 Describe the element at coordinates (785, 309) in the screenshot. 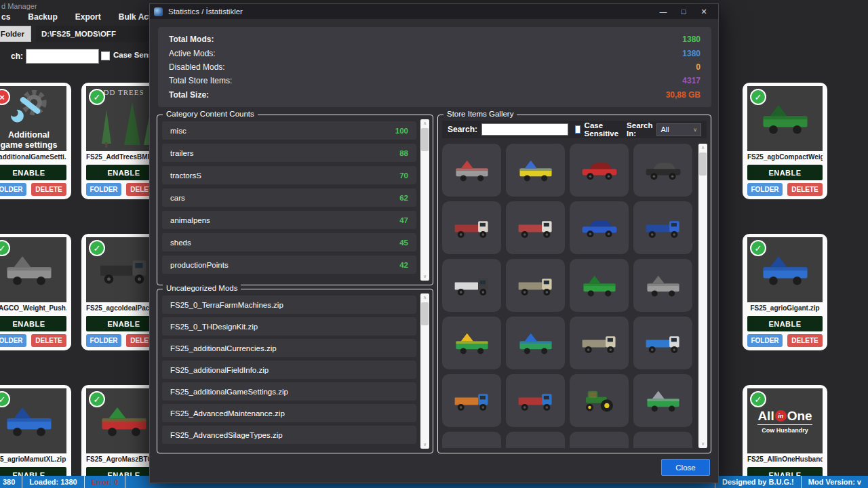

I see `mod-filename: FS25_agrioGigant.zip` at that location.